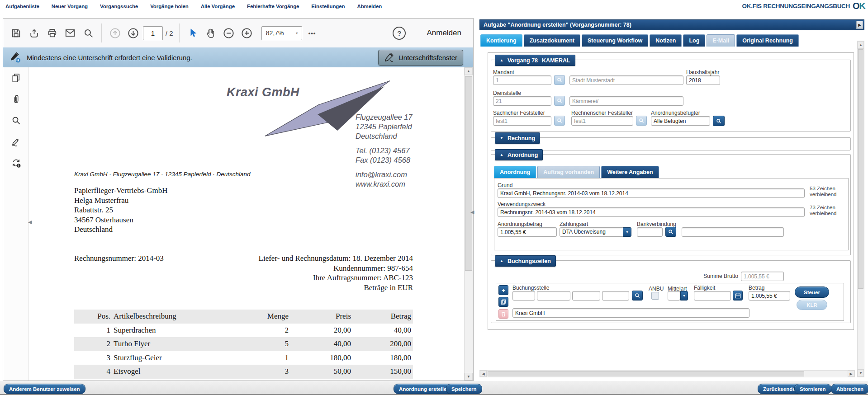 The height and width of the screenshot is (404, 868). What do you see at coordinates (804, 6) in the screenshot?
I see `app-brand: OK.FIS RECHNUNGSEINGANGSBUCH OK` at bounding box center [804, 6].